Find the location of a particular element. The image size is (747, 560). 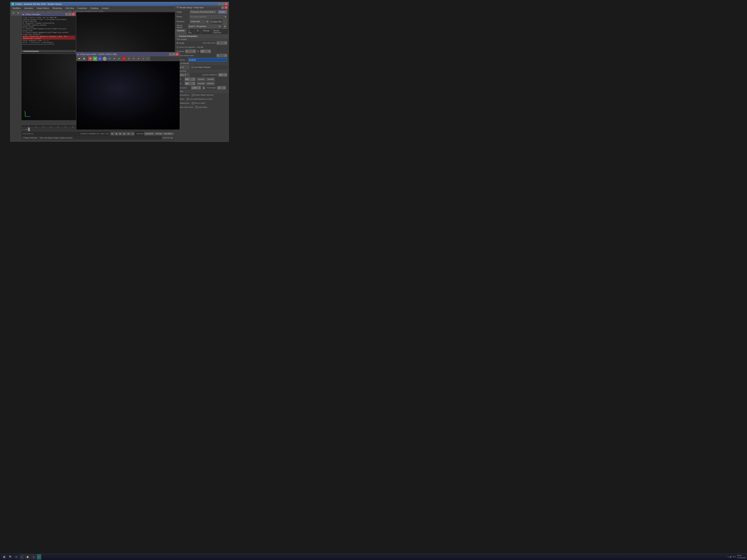

play: ▶ is located at coordinates (120, 134).